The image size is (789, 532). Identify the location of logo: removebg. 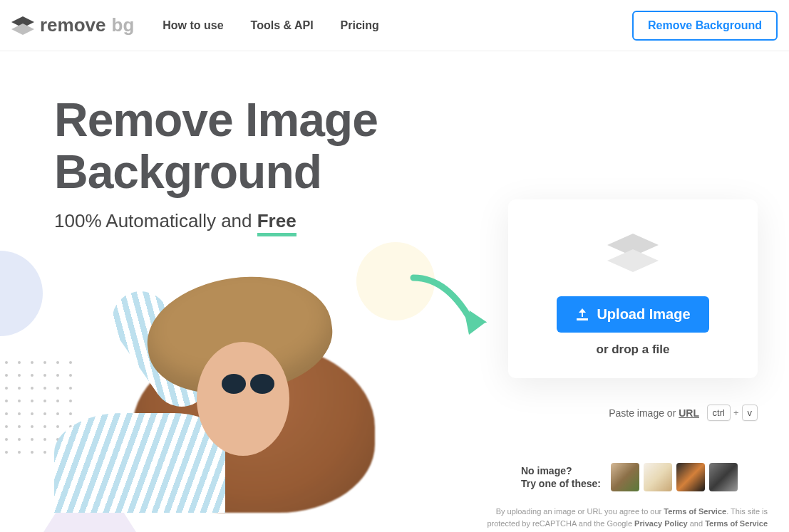
(73, 26).